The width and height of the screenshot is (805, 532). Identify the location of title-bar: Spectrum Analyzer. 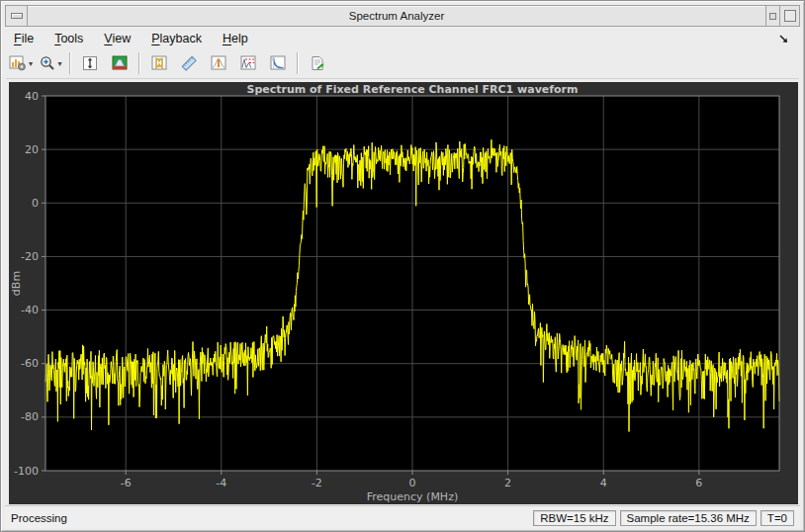
(402, 16).